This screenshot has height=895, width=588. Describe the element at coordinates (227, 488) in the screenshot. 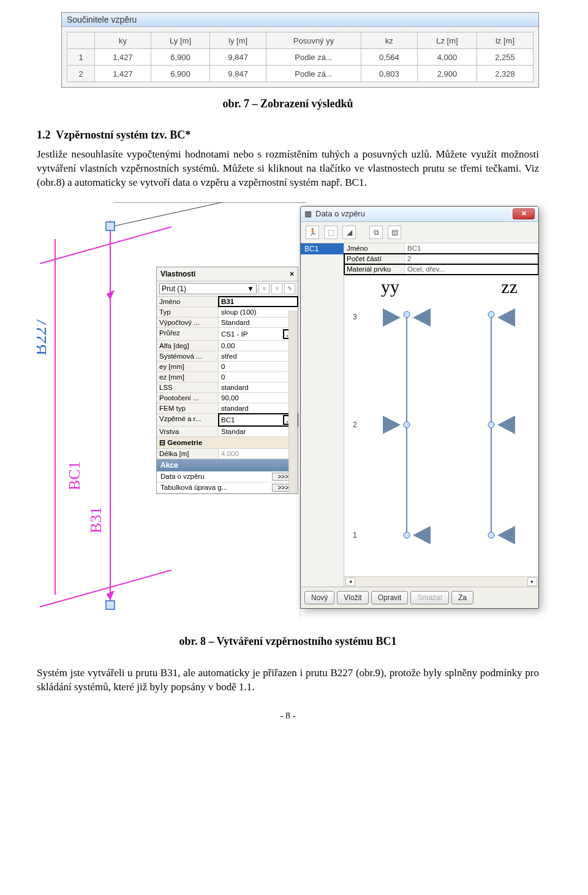

I see `action-row: Tabulková úprava g...>>>` at that location.